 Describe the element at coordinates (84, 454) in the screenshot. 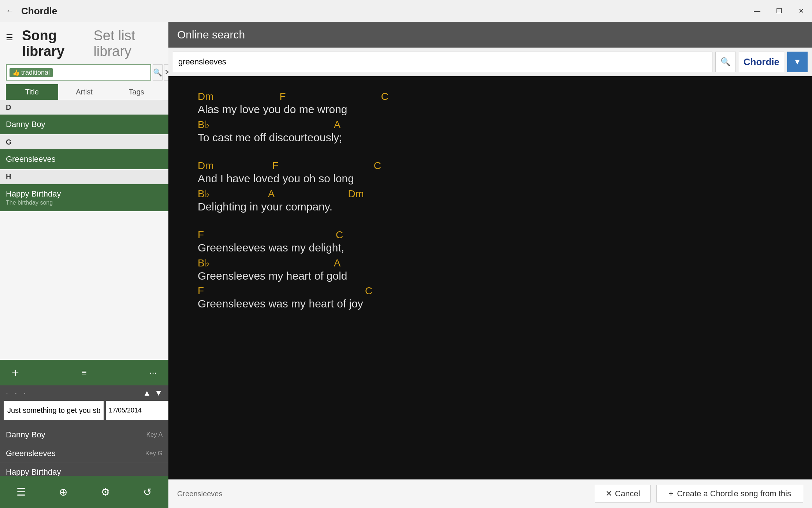

I see `setlist-songs: Danny Boy Key A Greensleeves Key G Happy…` at that location.